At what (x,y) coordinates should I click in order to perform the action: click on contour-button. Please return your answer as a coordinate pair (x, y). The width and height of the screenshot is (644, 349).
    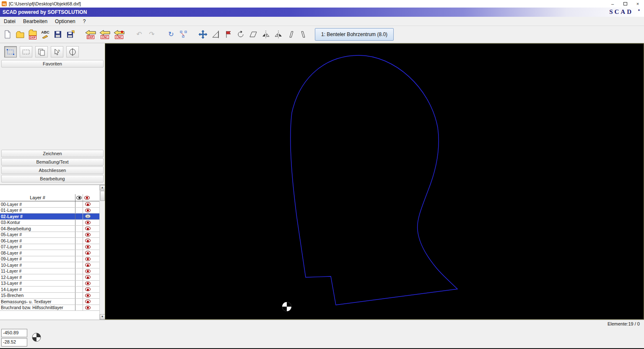
    Looking at the image, I should click on (216, 34).